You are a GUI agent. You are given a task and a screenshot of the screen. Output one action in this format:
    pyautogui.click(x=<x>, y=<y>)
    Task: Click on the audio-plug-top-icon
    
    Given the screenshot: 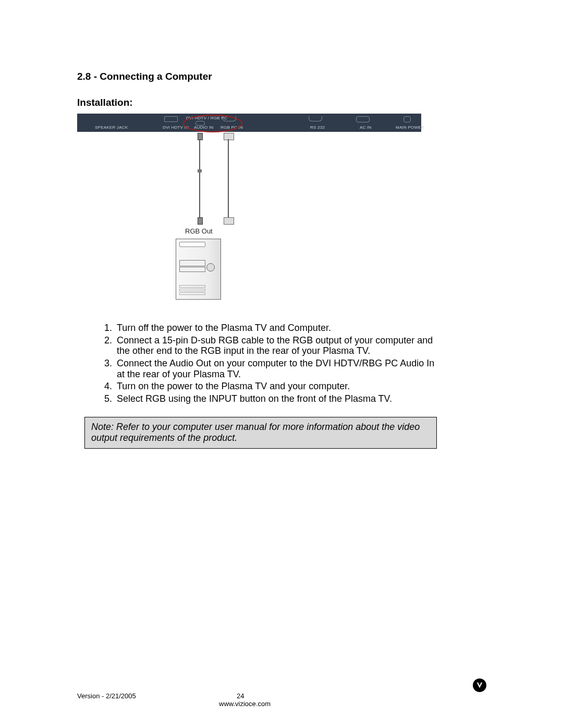 What is the action you would take?
    pyautogui.click(x=200, y=137)
    